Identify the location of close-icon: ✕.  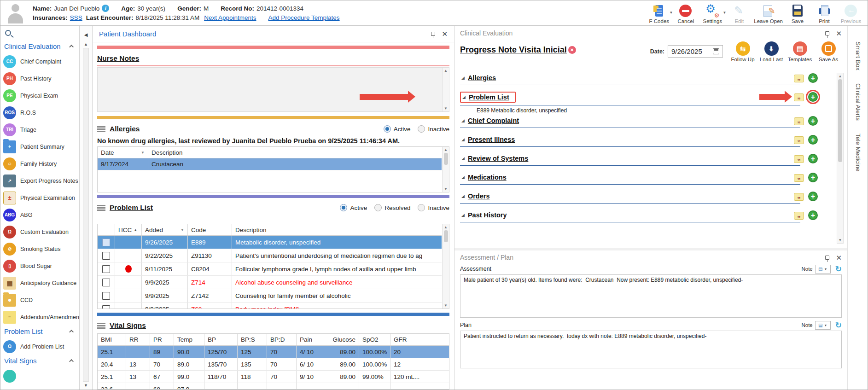
(839, 33).